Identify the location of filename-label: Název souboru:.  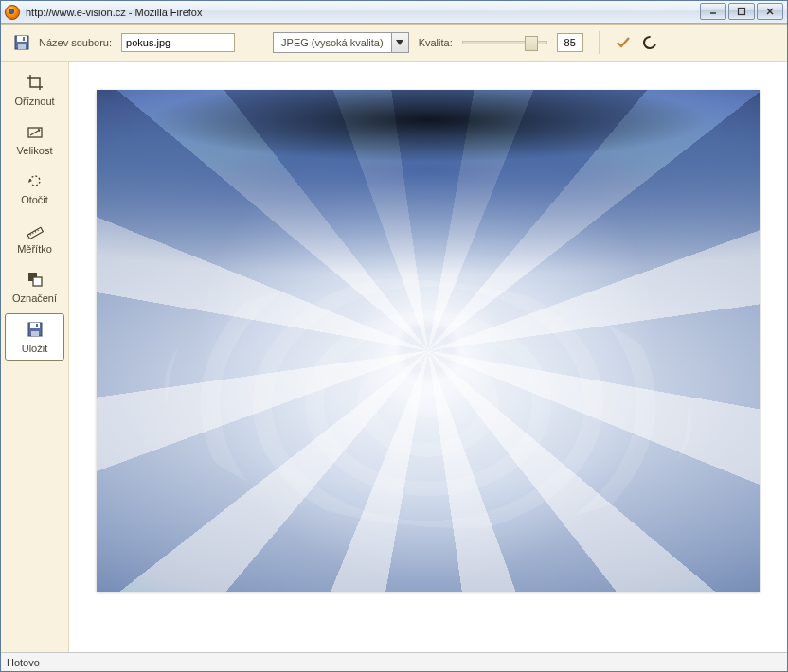
(76, 43).